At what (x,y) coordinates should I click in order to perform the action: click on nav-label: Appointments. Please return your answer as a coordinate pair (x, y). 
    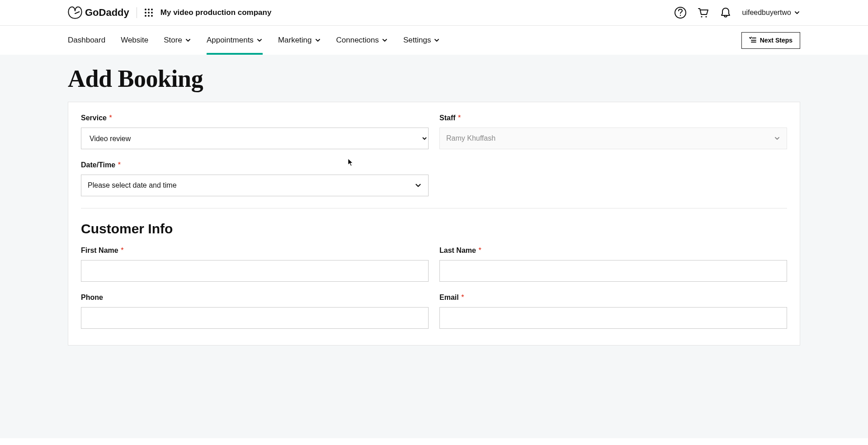
    Looking at the image, I should click on (230, 40).